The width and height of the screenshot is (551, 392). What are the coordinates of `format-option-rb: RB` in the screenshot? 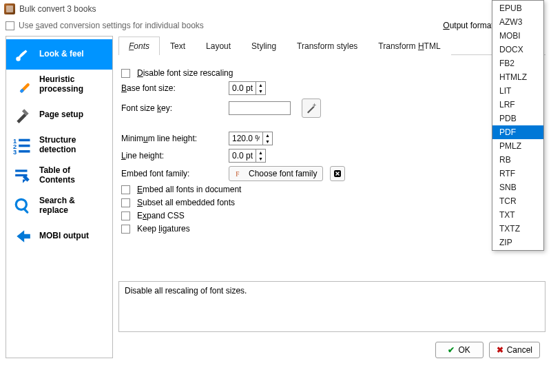 It's located at (518, 160).